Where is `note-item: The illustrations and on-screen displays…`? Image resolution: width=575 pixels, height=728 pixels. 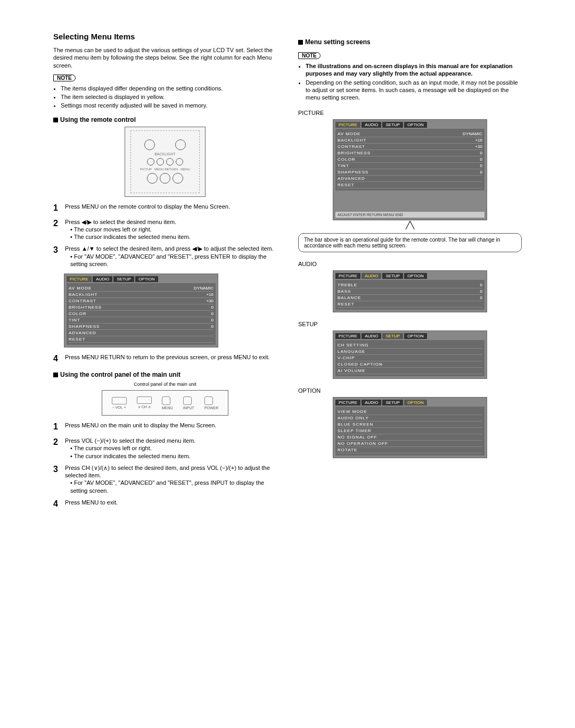 note-item: The illustrations and on-screen displays… is located at coordinates (414, 70).